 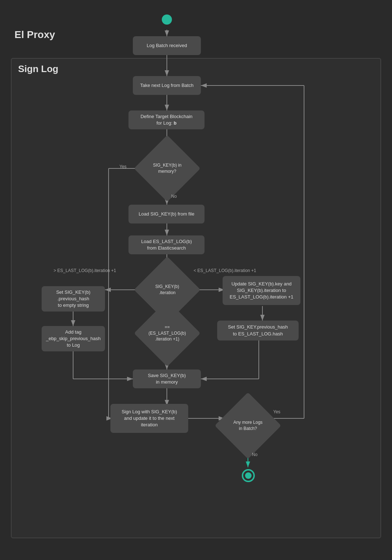 I want to click on add-tag-node: Add tag_ebp_skip_previous_hashto Log, so click(x=73, y=339).